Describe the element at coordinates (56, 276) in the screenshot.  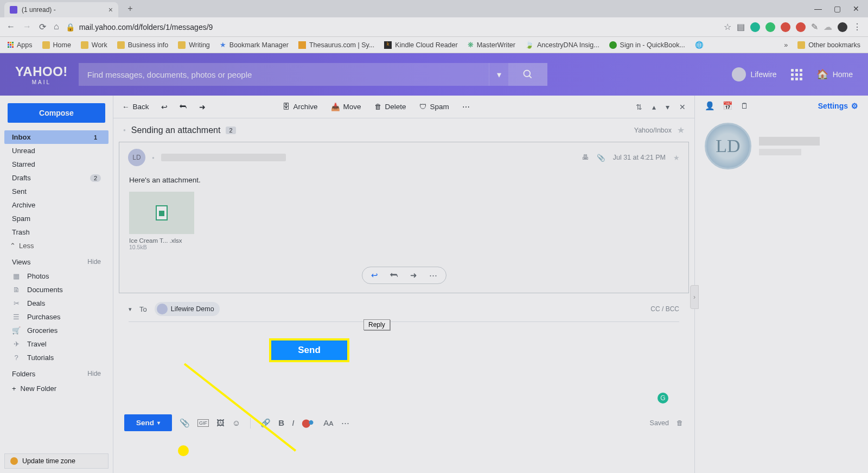
I see `view-photos: ▦Photos` at that location.